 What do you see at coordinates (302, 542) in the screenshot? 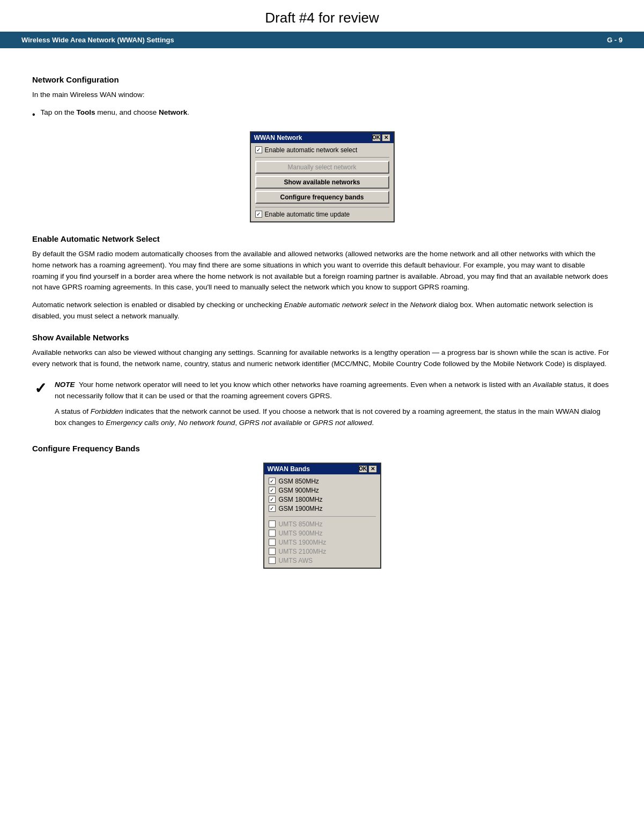
I see `band-label-6: UMTS 1900MHz` at bounding box center [302, 542].